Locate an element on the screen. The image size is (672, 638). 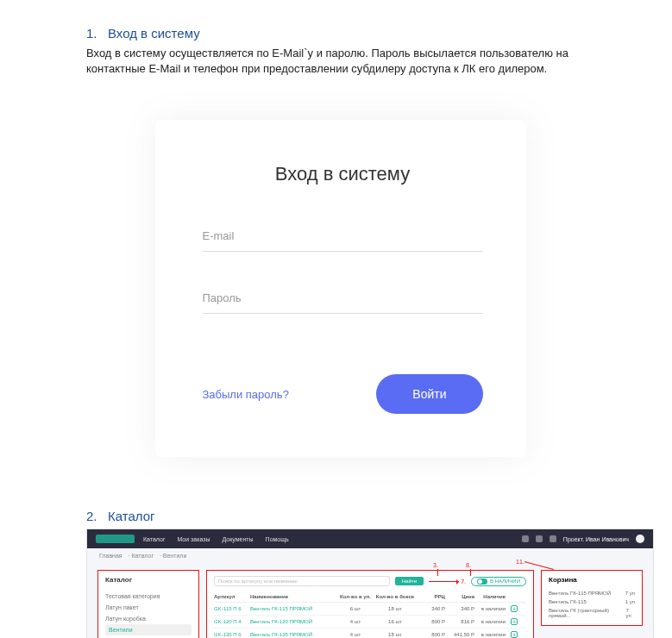
annotation-7: 7. is located at coordinates (447, 581).